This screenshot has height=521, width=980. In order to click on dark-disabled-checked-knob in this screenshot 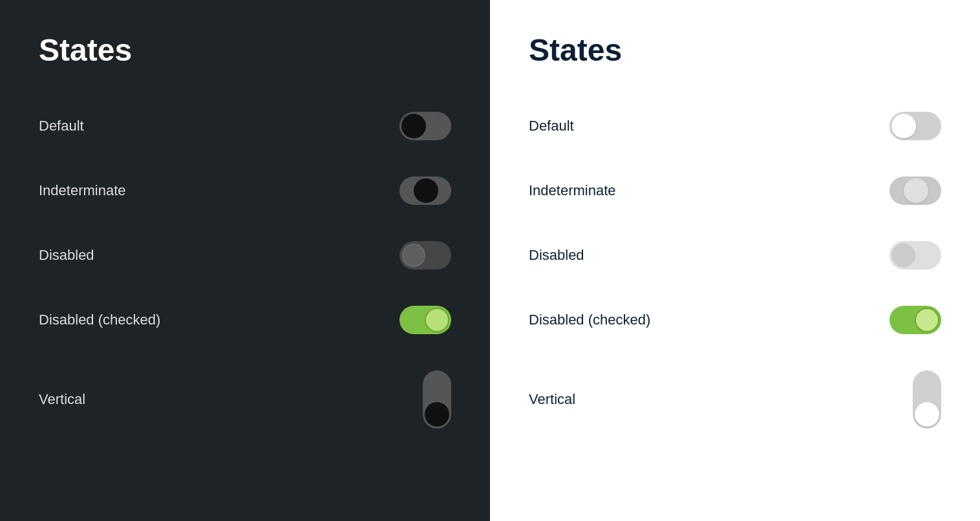, I will do `click(437, 320)`.